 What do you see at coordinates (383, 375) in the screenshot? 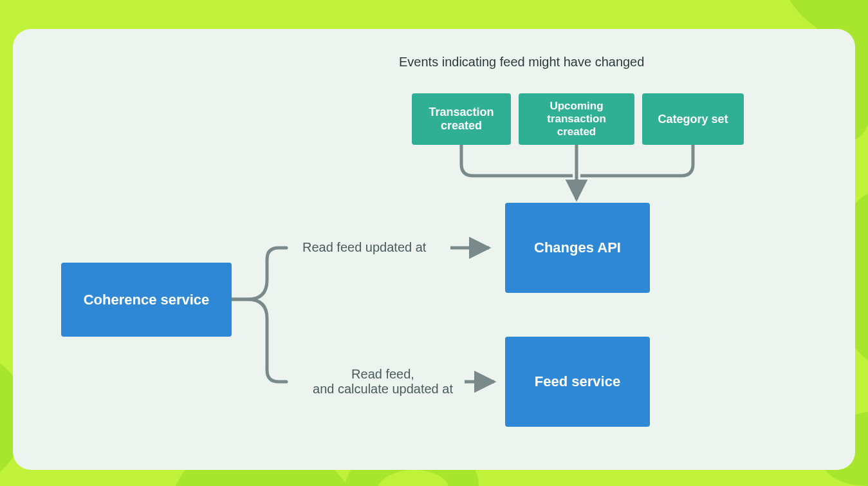
I see `edge-label-read-feed-line1: Read feed,` at bounding box center [383, 375].